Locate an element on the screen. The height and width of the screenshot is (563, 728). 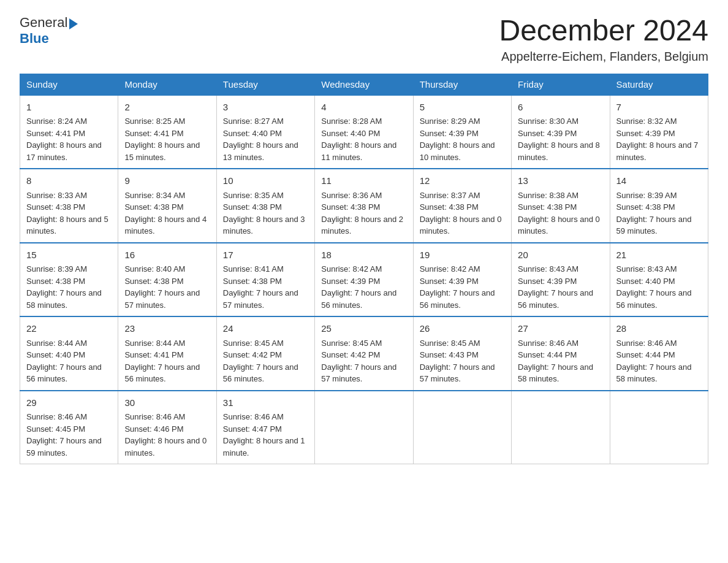
calendar-week-row: 1Sunrise: 8:24 AMSunset: 4:41 PMDaylight… is located at coordinates (364, 132).